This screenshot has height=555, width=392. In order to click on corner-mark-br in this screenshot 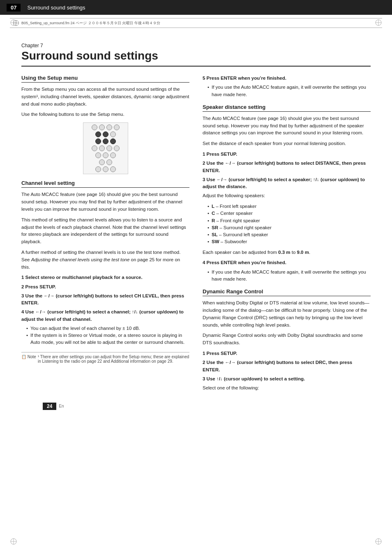, I will do `click(378, 541)`.